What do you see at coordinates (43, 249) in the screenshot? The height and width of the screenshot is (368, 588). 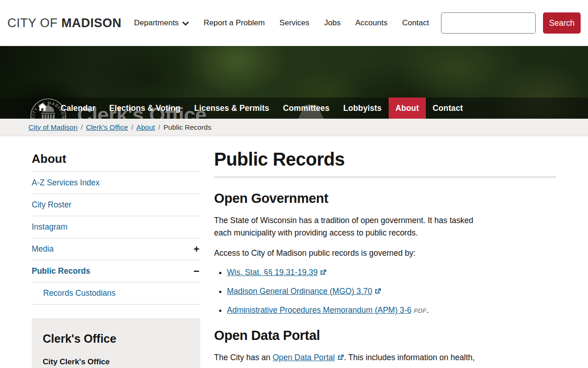 I see `sidebar-item-media: Media` at bounding box center [43, 249].